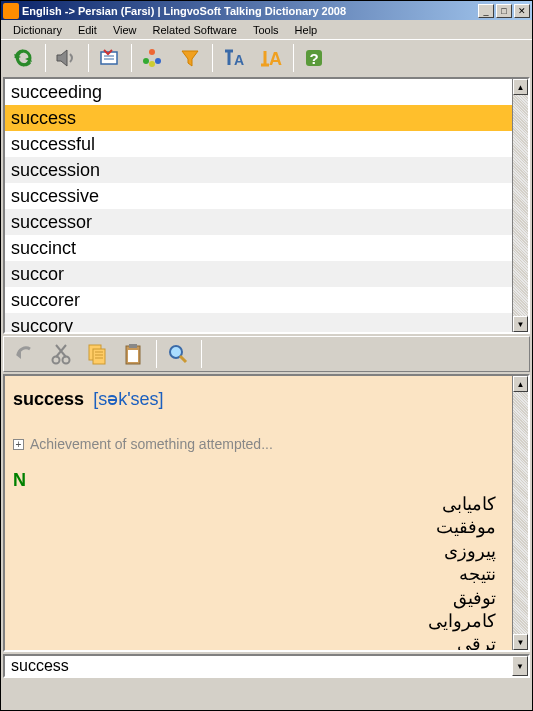 Image resolution: width=533 pixels, height=711 pixels. What do you see at coordinates (152, 58) in the screenshot?
I see `parts-button` at bounding box center [152, 58].